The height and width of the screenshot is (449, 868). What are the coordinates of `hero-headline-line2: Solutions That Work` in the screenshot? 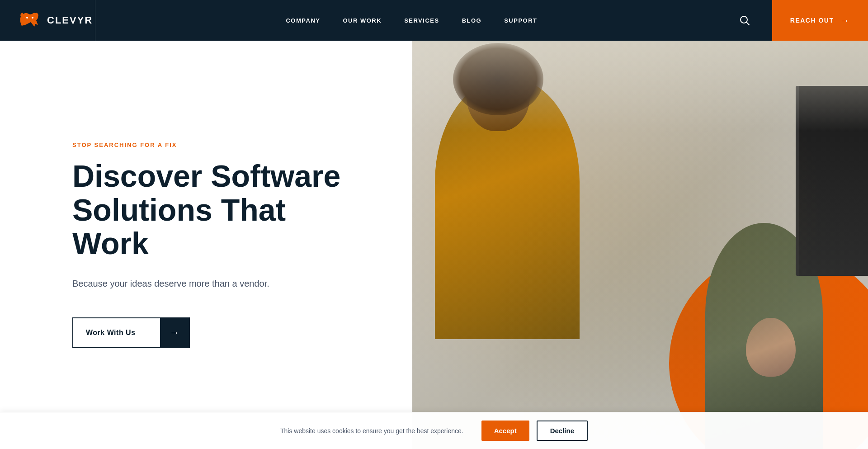 It's located at (179, 227).